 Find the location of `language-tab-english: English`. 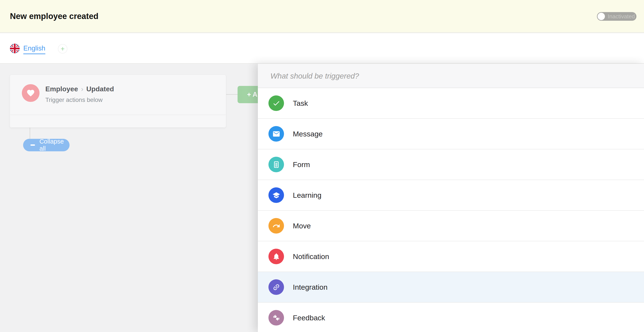

language-tab-english: English is located at coordinates (34, 49).